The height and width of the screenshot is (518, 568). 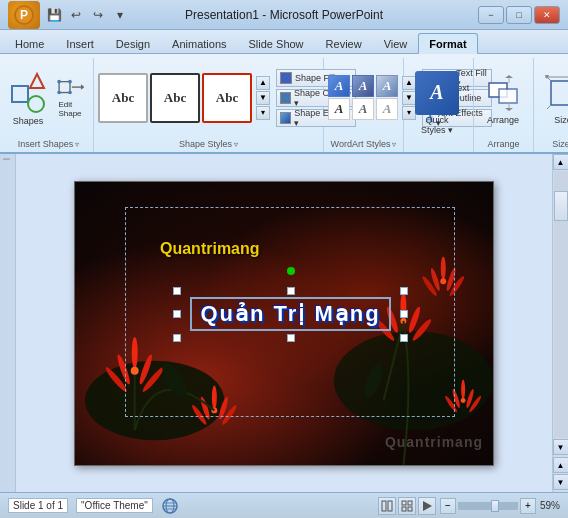 What do you see at coordinates (120, 15) in the screenshot?
I see `customize-quick-access: ▾` at bounding box center [120, 15].